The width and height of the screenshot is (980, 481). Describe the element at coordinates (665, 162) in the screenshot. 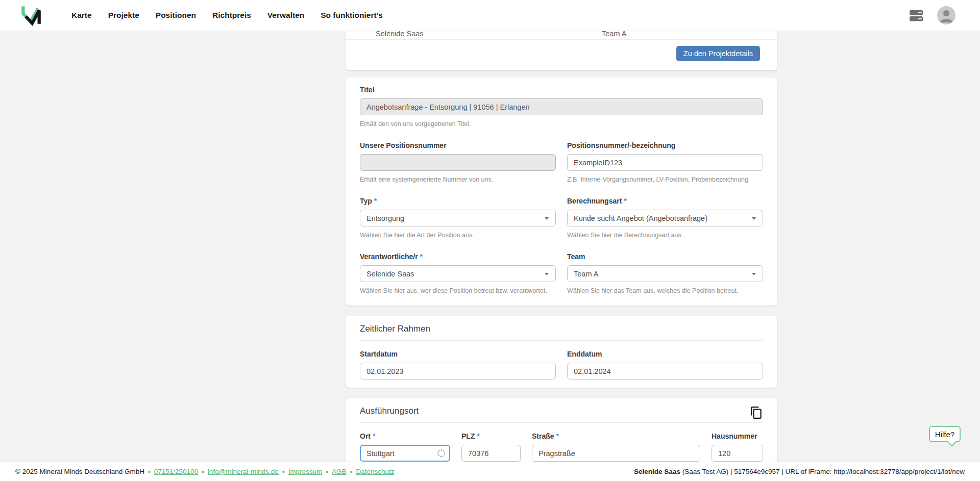

I see `field-positionsnummer: Positionsnummer/-bezeichnung Z.B. Intern…` at that location.